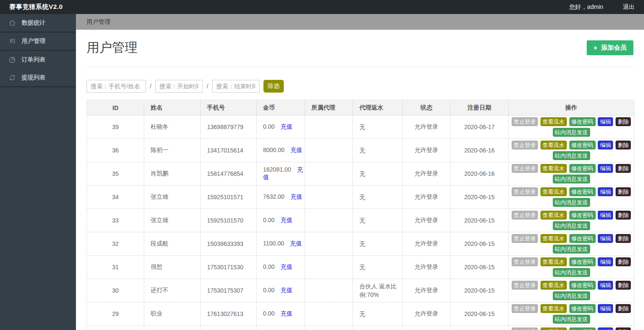 This screenshot has height=330, width=644. Describe the element at coordinates (274, 243) in the screenshot. I see `coin-value: 1100.00` at that location.